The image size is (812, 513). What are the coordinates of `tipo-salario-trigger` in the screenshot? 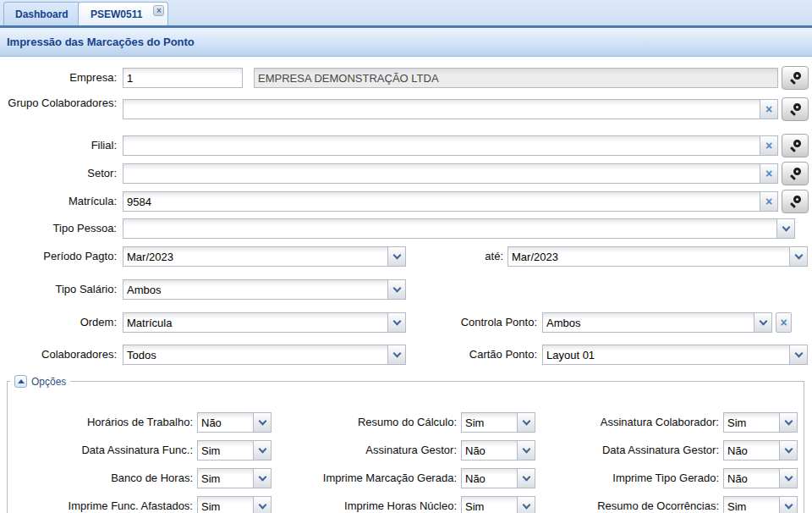 It's located at (396, 290).